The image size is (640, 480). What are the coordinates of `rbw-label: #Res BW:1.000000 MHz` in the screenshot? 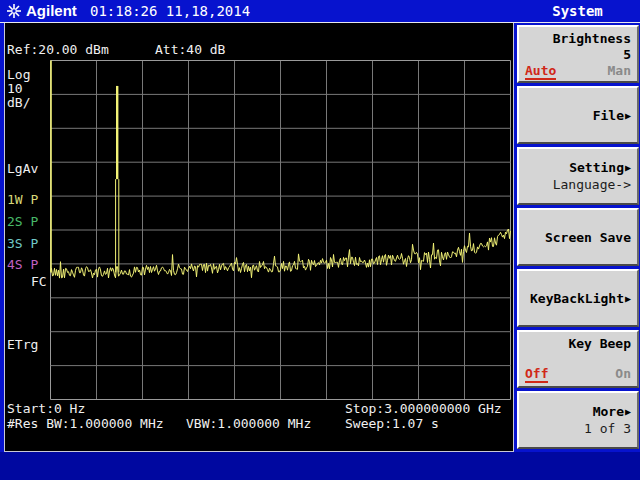 It's located at (86, 424).